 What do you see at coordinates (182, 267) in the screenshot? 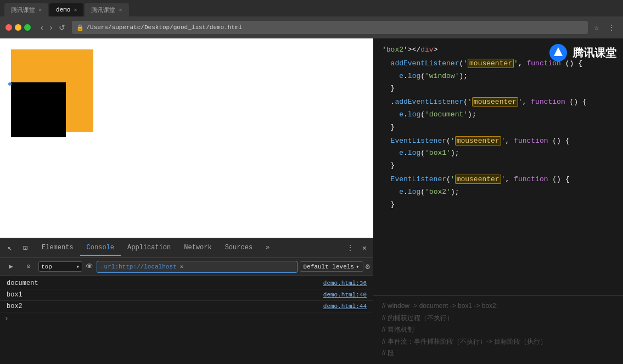
I see `filter-clear-icon: ✕` at bounding box center [182, 267].